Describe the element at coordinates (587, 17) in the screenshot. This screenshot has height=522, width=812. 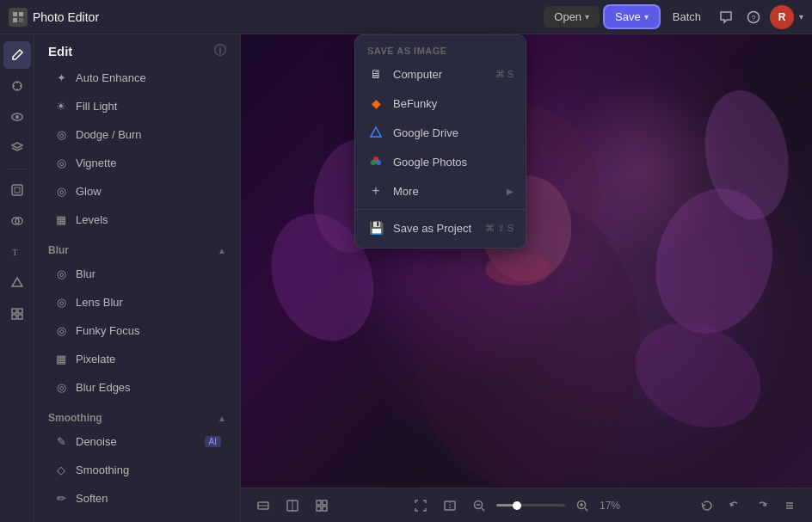
I see `open-chevron-icon: ▾` at that location.